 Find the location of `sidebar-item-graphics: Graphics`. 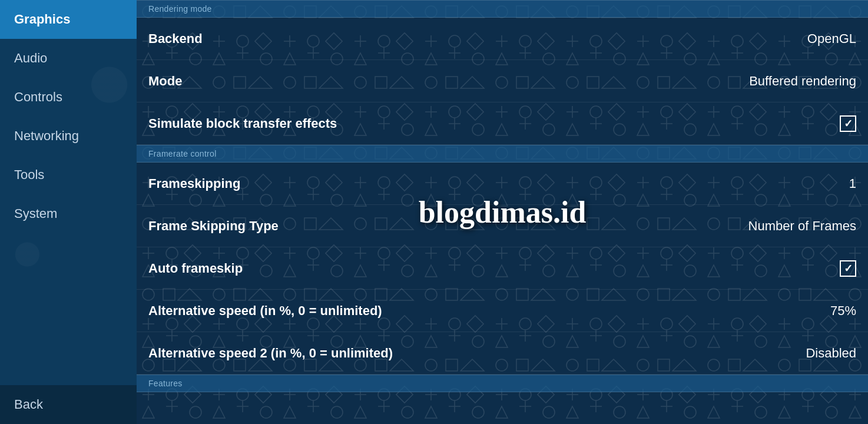

sidebar-item-graphics: Graphics is located at coordinates (68, 19).